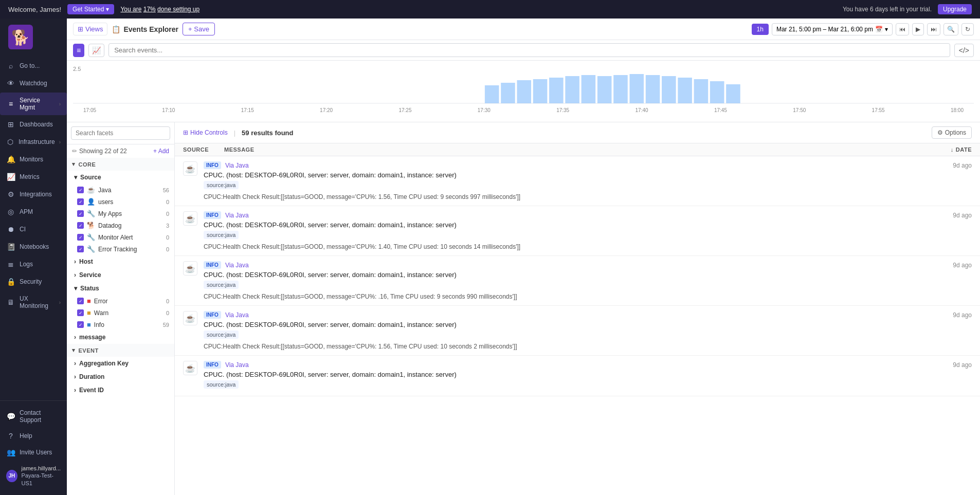  What do you see at coordinates (120, 225) in the screenshot?
I see `facet-item-datadog: 🐕 Datadog 3` at bounding box center [120, 225].